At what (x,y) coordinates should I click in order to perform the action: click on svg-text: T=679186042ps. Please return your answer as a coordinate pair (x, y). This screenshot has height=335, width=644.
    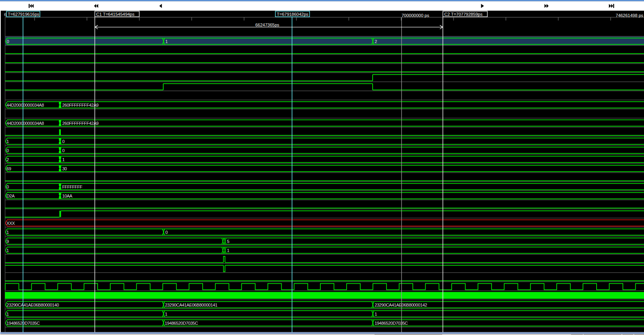
    Looking at the image, I should click on (293, 14).